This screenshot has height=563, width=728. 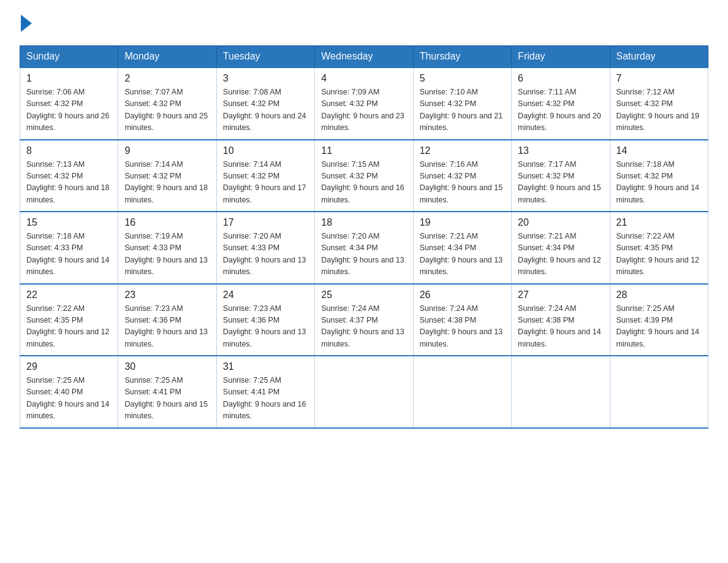 I want to click on logo-arrow-icon, so click(x=26, y=23).